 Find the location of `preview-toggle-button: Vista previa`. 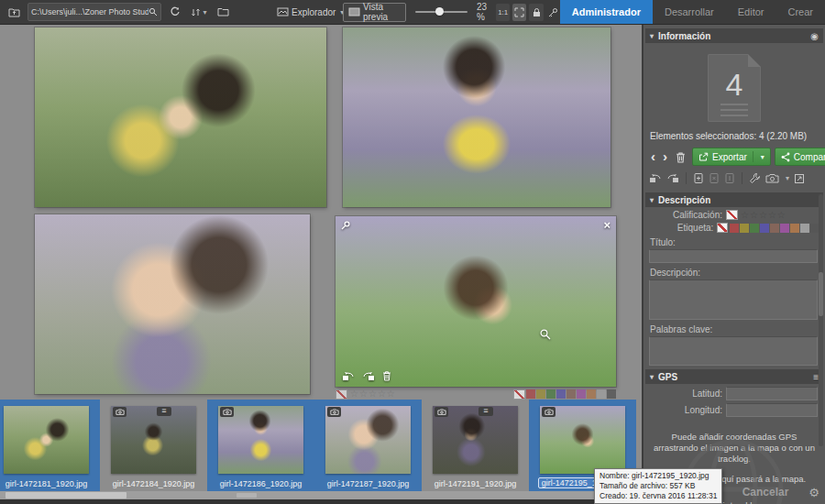

preview-toggle-button: Vista previa is located at coordinates (374, 13).